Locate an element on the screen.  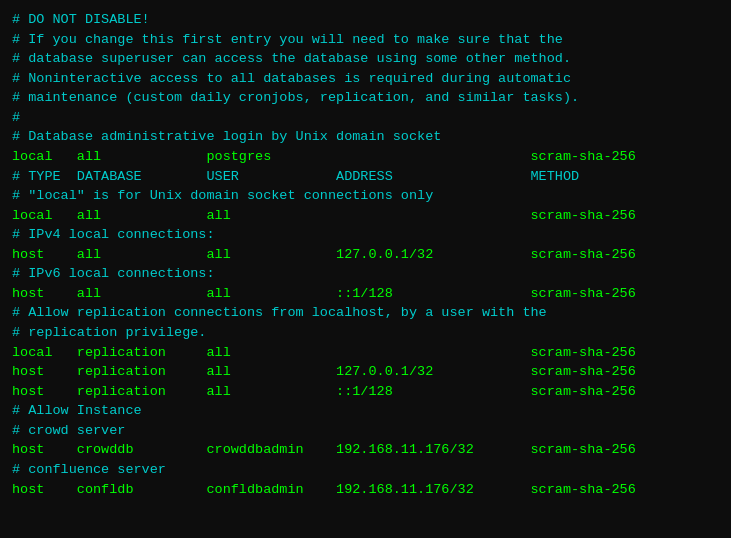
terminal-line: local replication all scram-sha-256 is located at coordinates (366, 353).